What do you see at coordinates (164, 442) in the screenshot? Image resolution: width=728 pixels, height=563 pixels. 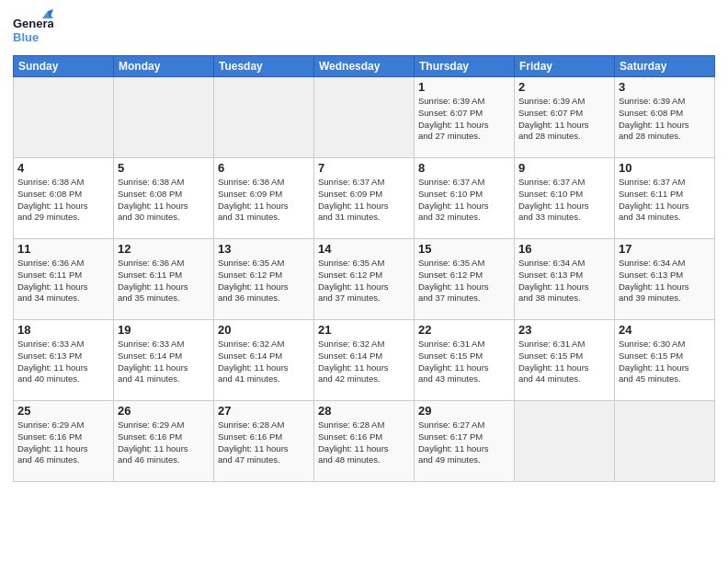 I see `day-cell: 26Sunrise: 6:29 AM Sunset: 6:16 PM Dayli…` at bounding box center [164, 442].